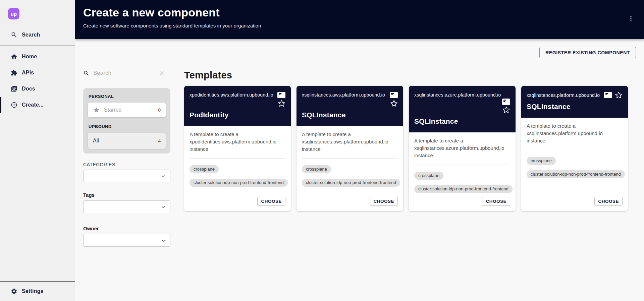  I want to click on template-name: xsqlinstances.azure.platform.upbound.io, so click(458, 95).